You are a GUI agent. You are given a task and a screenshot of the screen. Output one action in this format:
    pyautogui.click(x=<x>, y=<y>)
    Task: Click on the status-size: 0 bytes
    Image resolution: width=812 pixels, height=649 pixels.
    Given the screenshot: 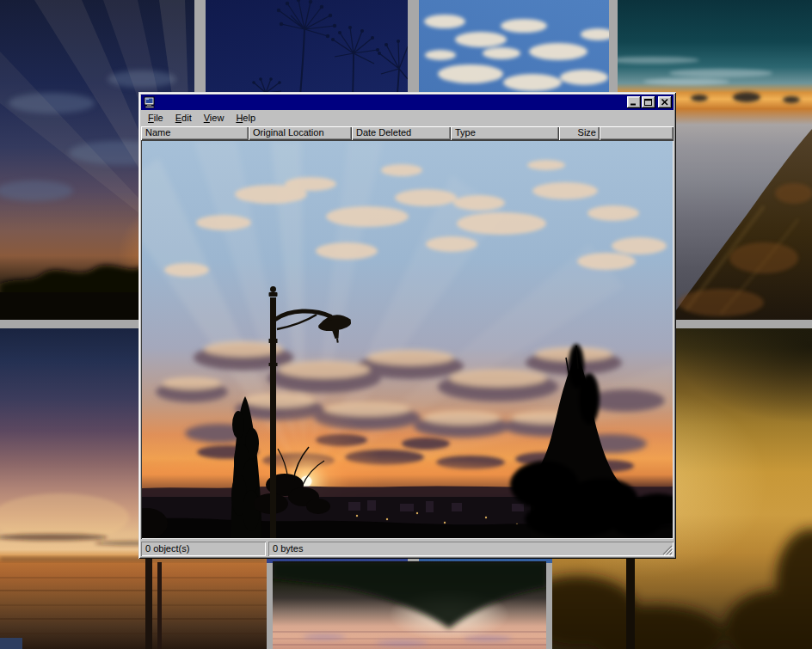 What is the action you would take?
    pyautogui.click(x=471, y=548)
    